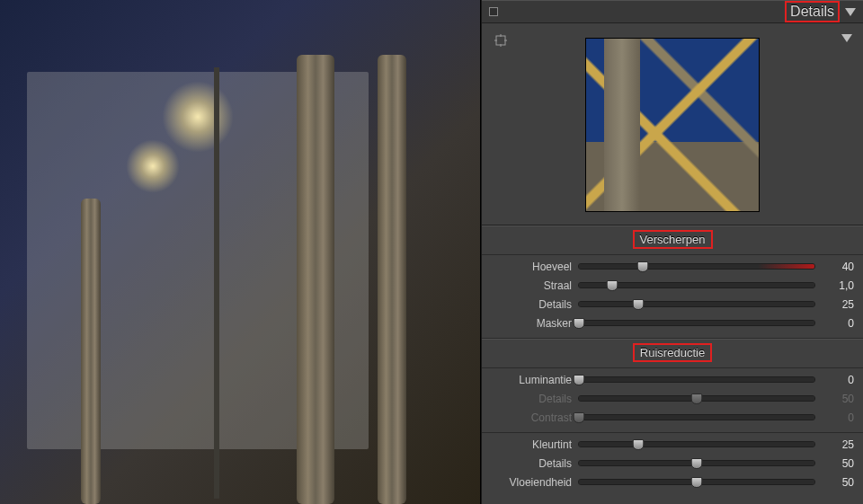  I want to click on noise-luminance-group: Luminantie 0 Details 50 Contrast 0, so click(672, 401).